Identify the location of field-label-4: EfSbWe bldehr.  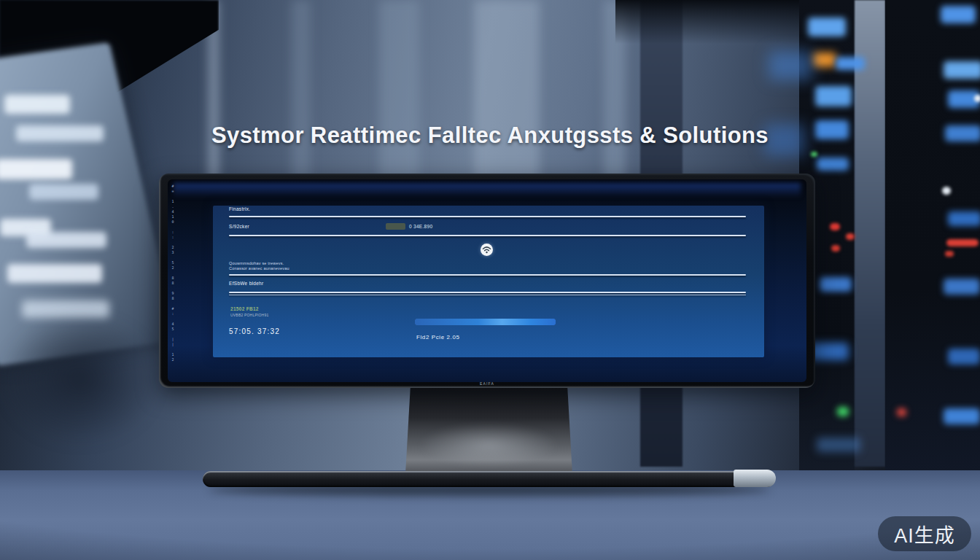
(246, 283).